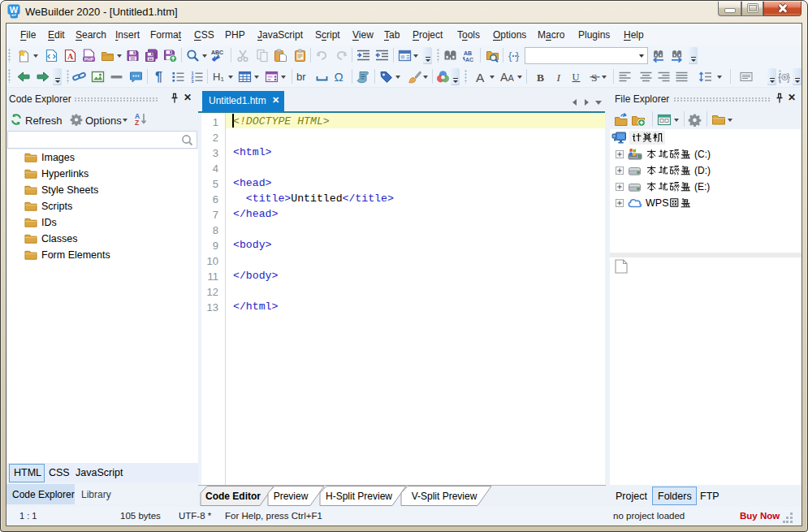  Describe the element at coordinates (233, 496) in the screenshot. I see `svg-text: Code Editor` at that location.